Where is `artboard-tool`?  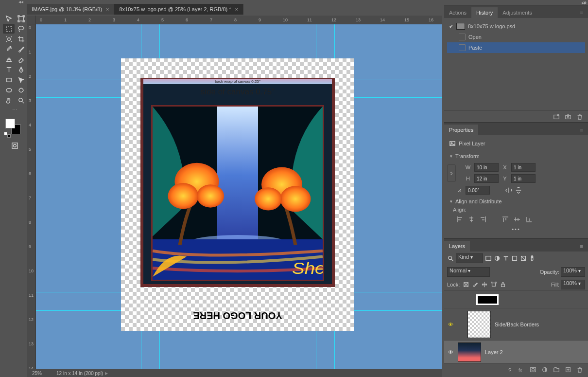
artboard-tool is located at coordinates (21, 18).